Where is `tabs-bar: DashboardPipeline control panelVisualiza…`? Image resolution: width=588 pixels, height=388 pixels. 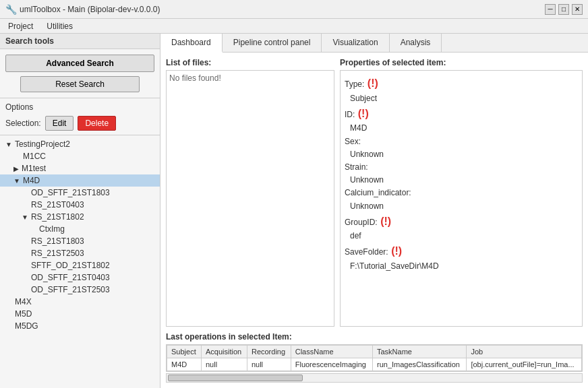 tabs-bar: DashboardPipeline control panelVisualiza… is located at coordinates (374, 43).